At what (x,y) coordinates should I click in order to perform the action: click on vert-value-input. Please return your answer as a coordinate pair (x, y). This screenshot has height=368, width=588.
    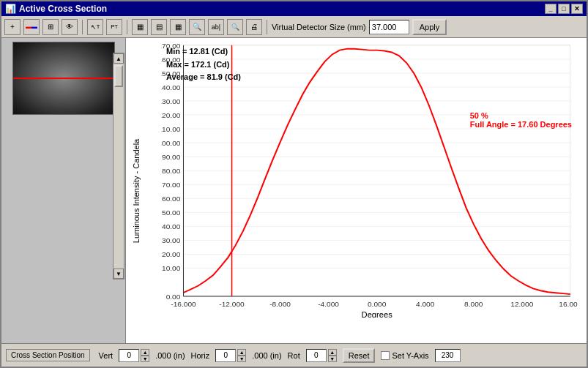
    Looking at the image, I should click on (129, 356).